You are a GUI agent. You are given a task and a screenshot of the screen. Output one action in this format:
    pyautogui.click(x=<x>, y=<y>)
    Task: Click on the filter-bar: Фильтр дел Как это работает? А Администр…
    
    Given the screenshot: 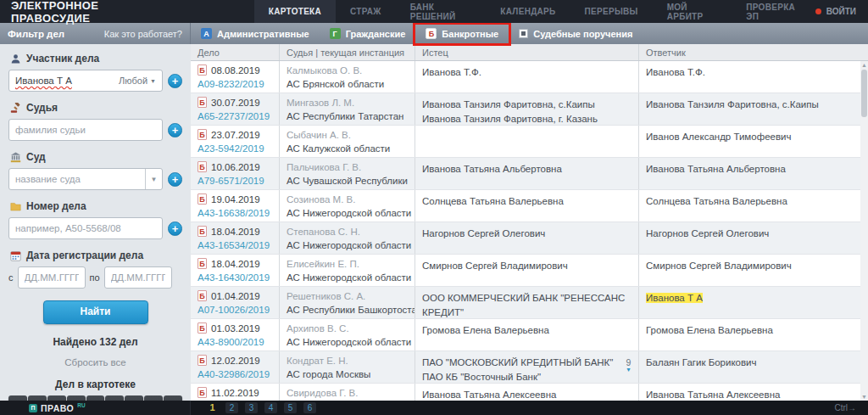 What is the action you would take?
    pyautogui.click(x=434, y=34)
    